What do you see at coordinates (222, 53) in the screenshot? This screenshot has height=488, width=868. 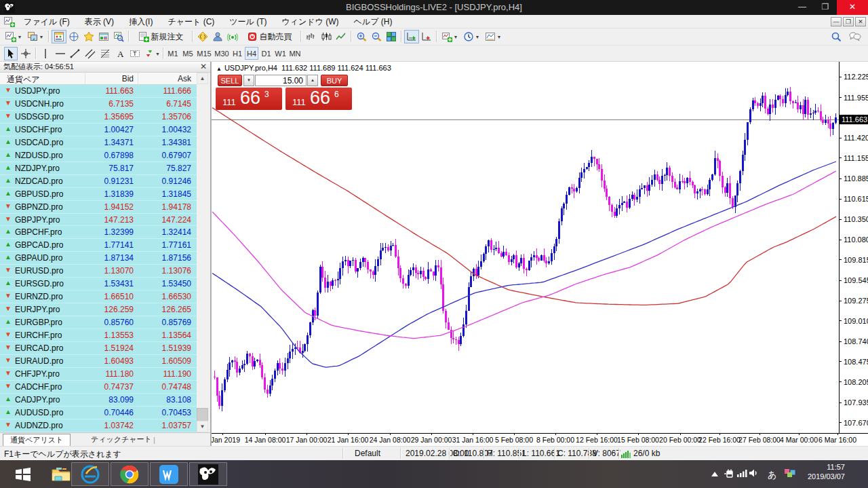 I see `timeframe-m30-button: M30` at bounding box center [222, 53].